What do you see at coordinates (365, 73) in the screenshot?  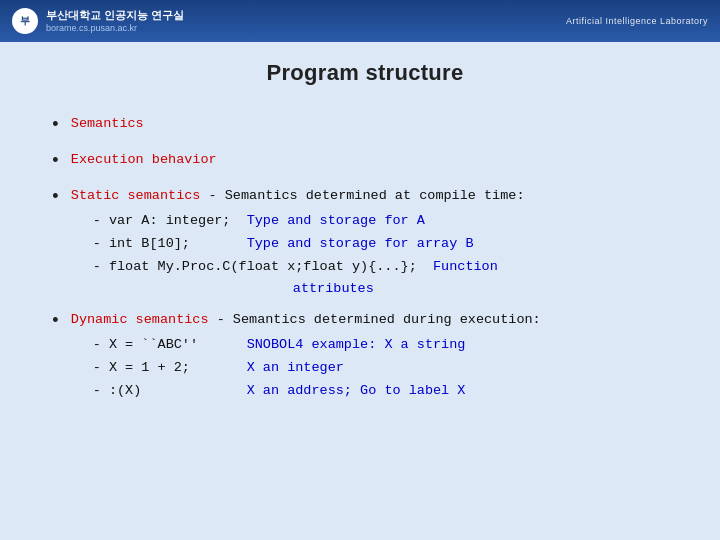 I see `page-title: Program structure` at bounding box center [365, 73].